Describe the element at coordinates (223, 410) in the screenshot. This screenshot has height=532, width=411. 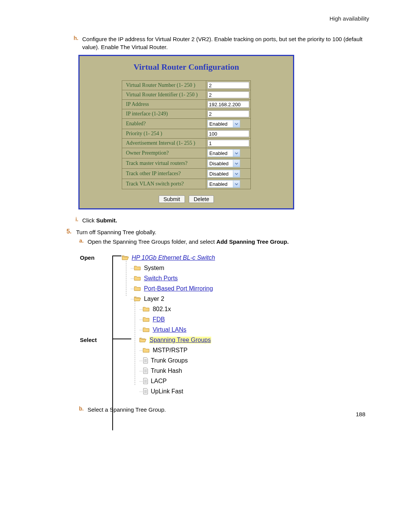
I see `step-b: b. Select a Spanning Tree Group.` at that location.